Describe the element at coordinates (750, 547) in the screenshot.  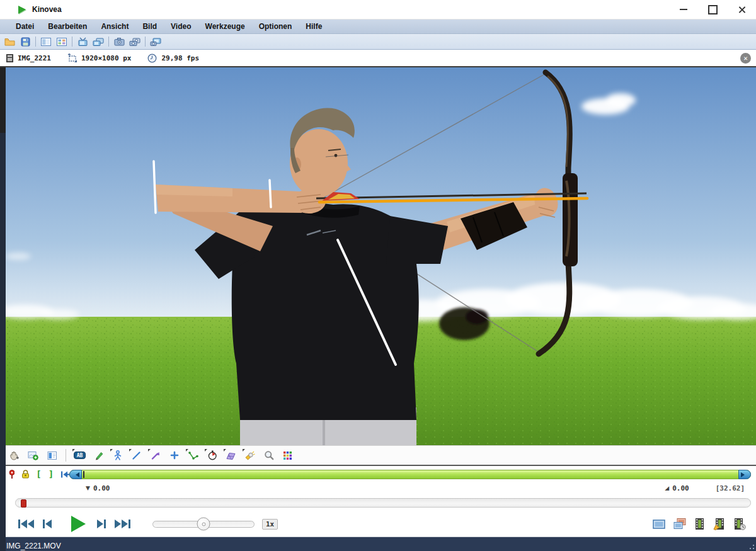
I see `resize-grip-icon` at that location.